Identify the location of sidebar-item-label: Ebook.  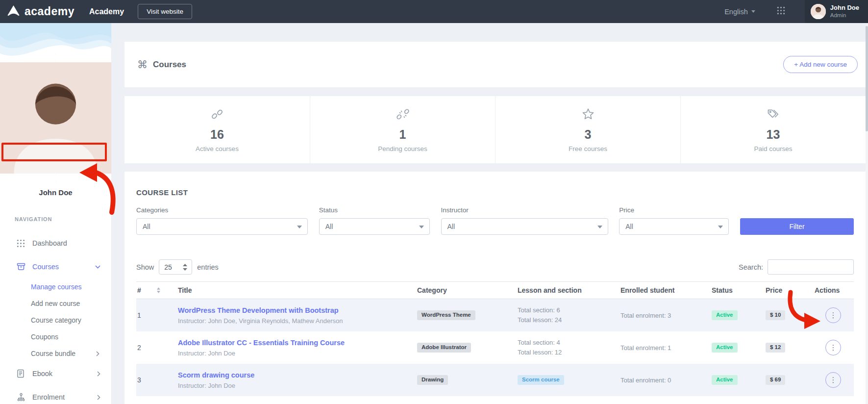
(42, 374).